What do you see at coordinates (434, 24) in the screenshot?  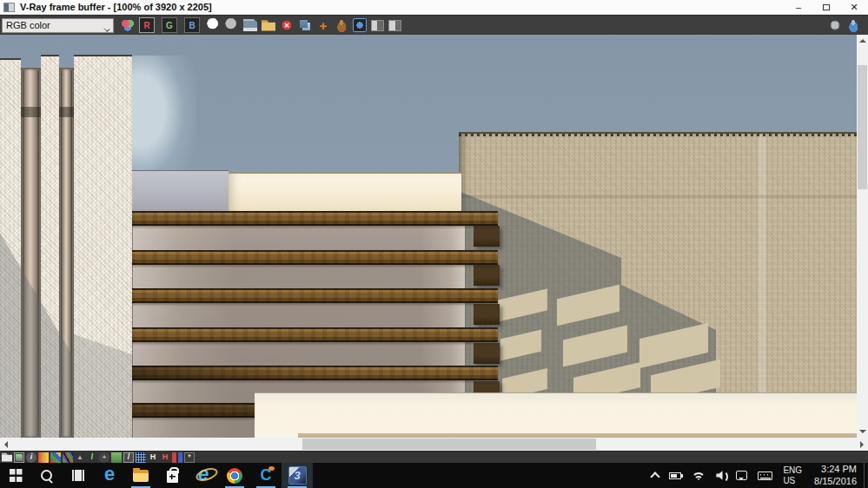 I see `vfb-toolbar: RGB color RGB✕+` at bounding box center [434, 24].